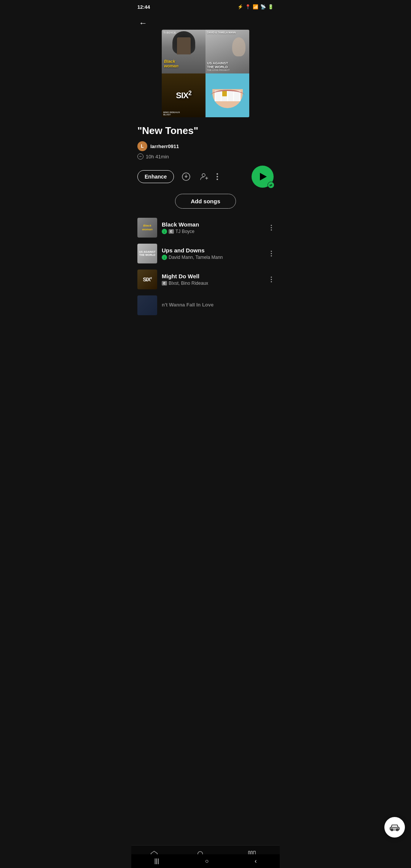  Describe the element at coordinates (158, 157) in the screenshot. I see `playlist-duration: 10h 41min` at that location.